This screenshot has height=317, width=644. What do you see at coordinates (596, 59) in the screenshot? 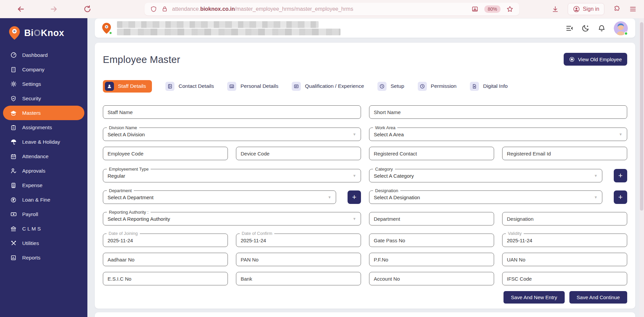
I see `view-old-employee-button: View Old Employee` at bounding box center [596, 59].